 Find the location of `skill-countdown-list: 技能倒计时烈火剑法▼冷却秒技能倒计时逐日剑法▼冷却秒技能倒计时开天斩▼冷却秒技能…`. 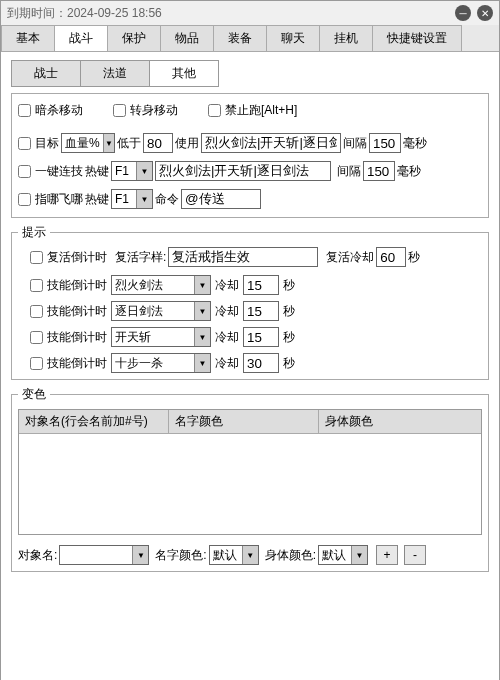

skill-countdown-list: 技能倒计时烈火剑法▼冷却秒技能倒计时逐日剑法▼冷却秒技能倒计时开天斩▼冷却秒技能… is located at coordinates (250, 324).